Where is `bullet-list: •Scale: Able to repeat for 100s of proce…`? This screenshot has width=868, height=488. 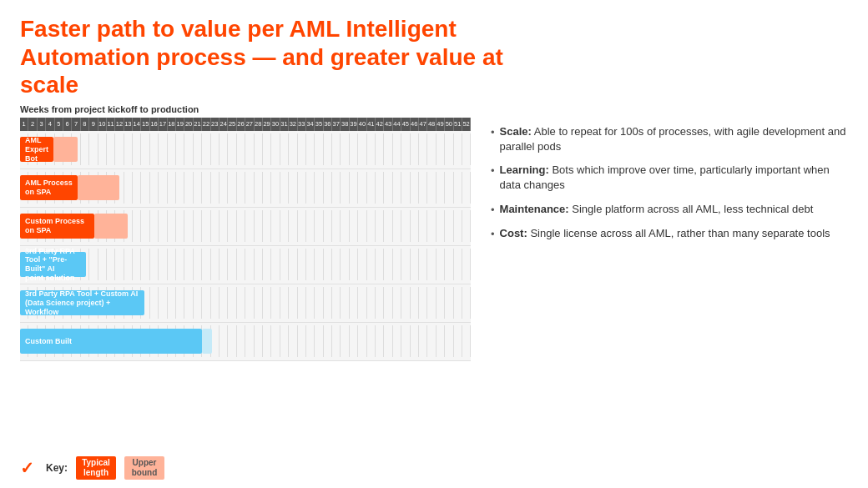 bullet-list: •Scale: Able to repeat for 100s of proce… is located at coordinates (669, 184).